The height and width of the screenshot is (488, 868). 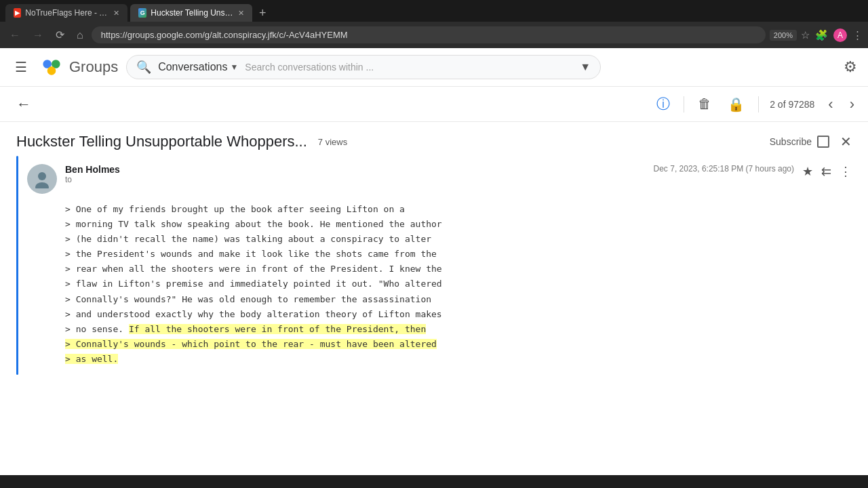 What do you see at coordinates (94, 67) in the screenshot?
I see `groups-logo-text: Groups` at bounding box center [94, 67].